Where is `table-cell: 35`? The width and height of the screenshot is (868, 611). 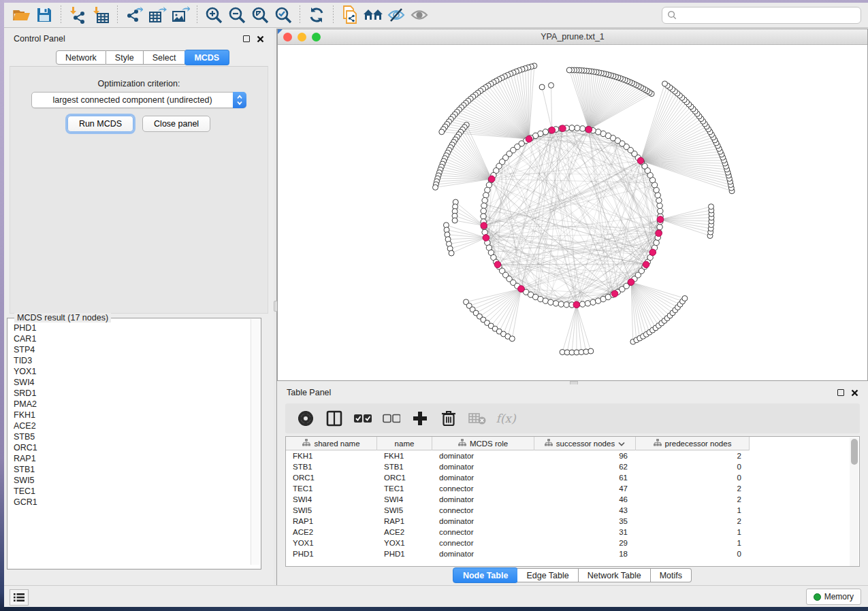 table-cell: 35 is located at coordinates (585, 521).